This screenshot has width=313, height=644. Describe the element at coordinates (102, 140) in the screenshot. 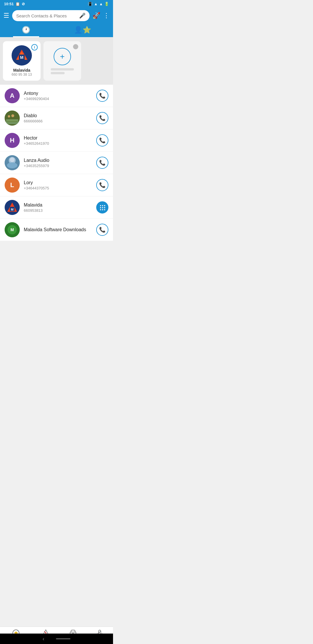

I see `phone-icon-hector: 📞` at that location.